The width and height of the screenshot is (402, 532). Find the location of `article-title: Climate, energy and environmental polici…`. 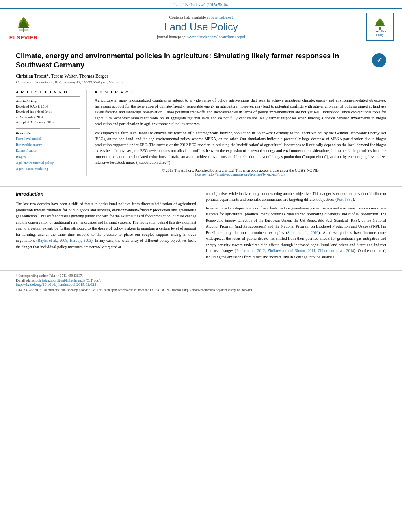

article-title: Climate, energy and environmental polici… is located at coordinates (192, 61).